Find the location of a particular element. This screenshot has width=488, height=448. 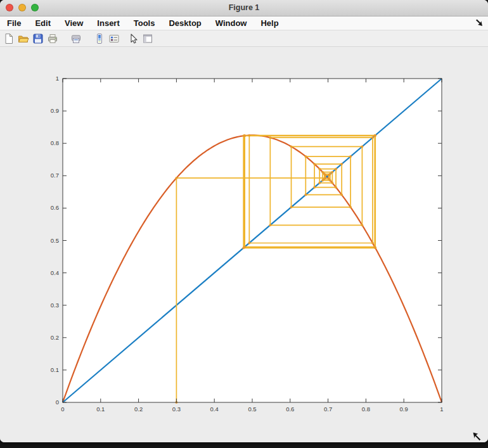

x-tick-label: 0.7 is located at coordinates (328, 409).